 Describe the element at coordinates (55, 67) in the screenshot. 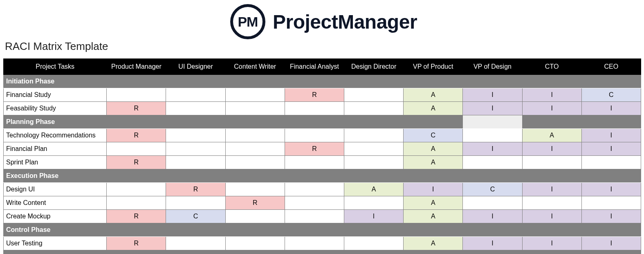

I see `col-header-tasks: Project Tasks` at that location.